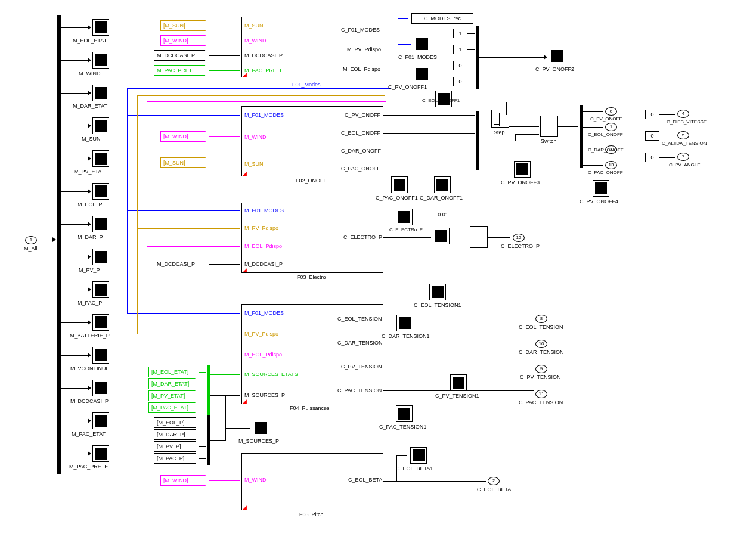 Image resolution: width=756 pixels, height=540 pixels. Describe the element at coordinates (364, 49) in the screenshot. I see `f01-out-1: M_PV_Pdispo` at that location.